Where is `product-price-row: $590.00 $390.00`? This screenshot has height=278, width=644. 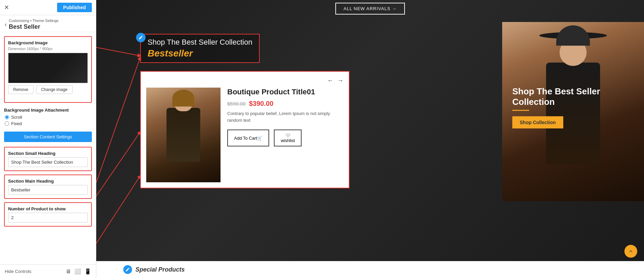 product-price-row: $590.00 $390.00 is located at coordinates (285, 103).